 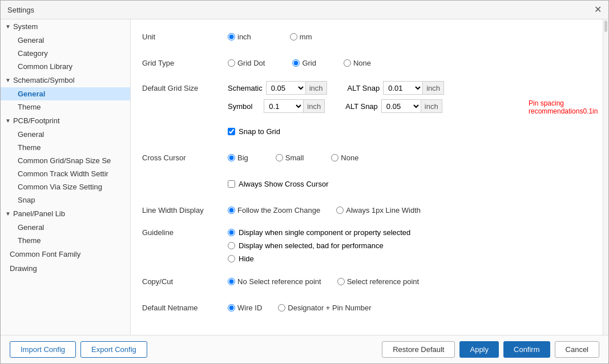 What do you see at coordinates (293, 37) in the screenshot?
I see `unit-mm-radio` at bounding box center [293, 37].